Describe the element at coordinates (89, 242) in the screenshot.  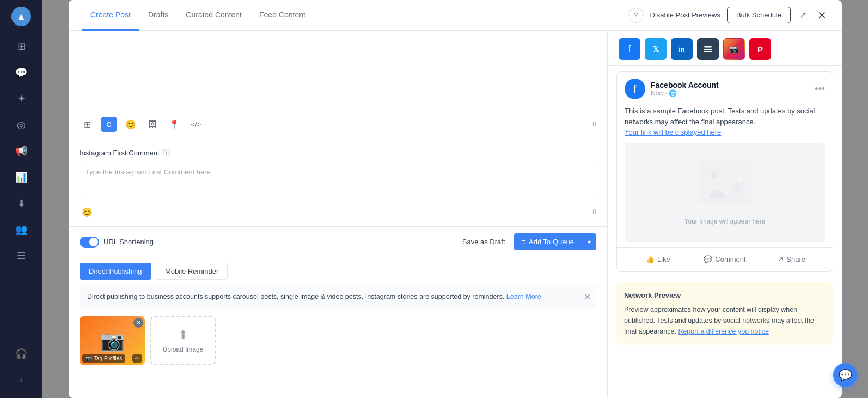
I see `url-shortening-toggle` at that location.